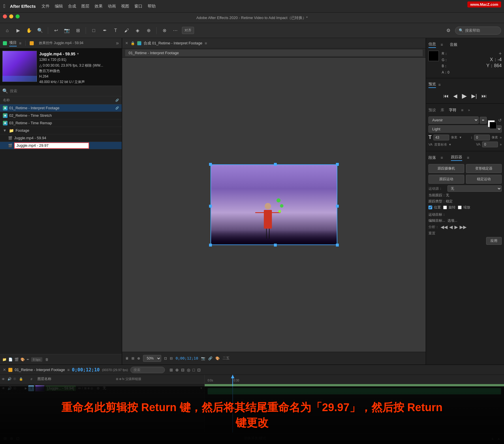 The width and height of the screenshot is (504, 444). What do you see at coordinates (112, 6) in the screenshot?
I see `menu-animation: 动画` at bounding box center [112, 6].